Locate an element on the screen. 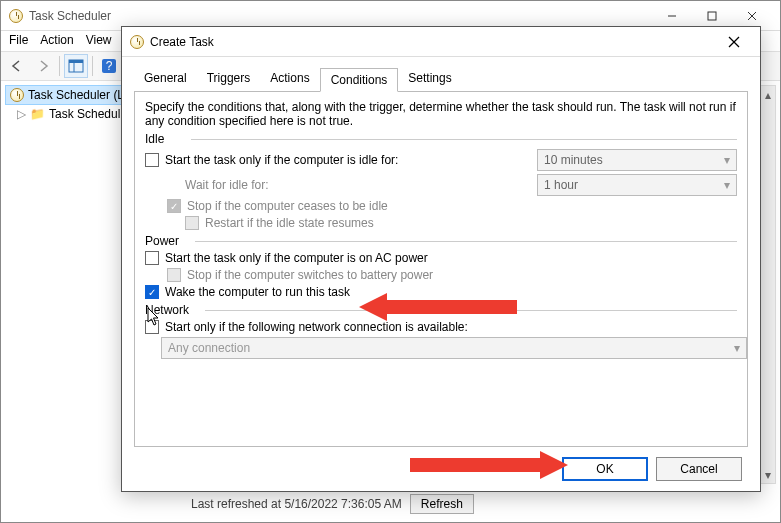  show-hide-pane-button is located at coordinates (76, 66).